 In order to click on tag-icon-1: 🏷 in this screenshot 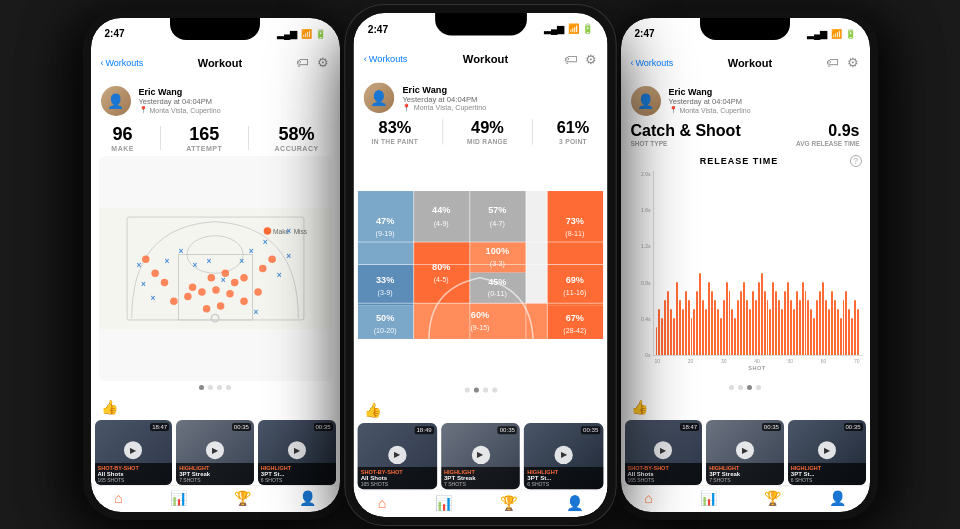, I will do `click(302, 62)`.